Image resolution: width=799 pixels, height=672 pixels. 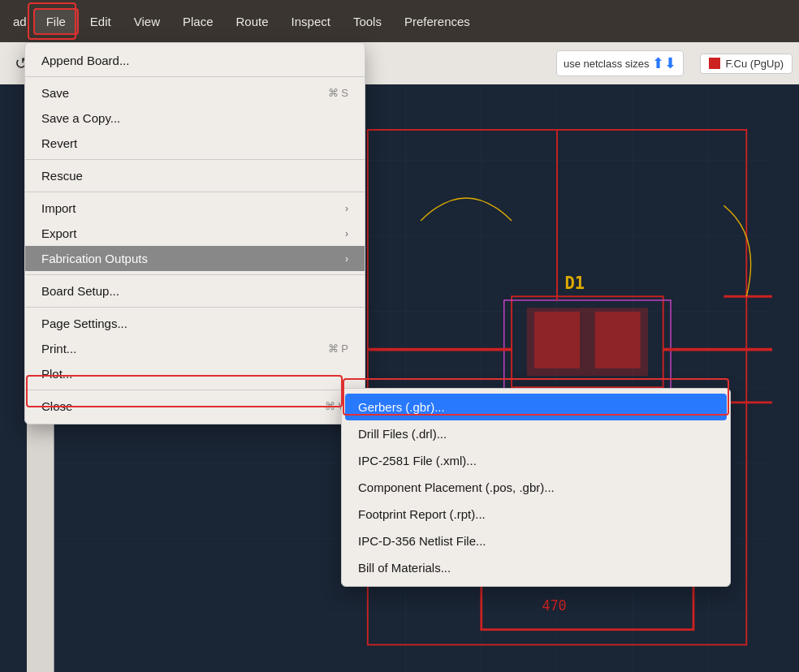 I want to click on menu-item-label: Print..., so click(x=58, y=349).